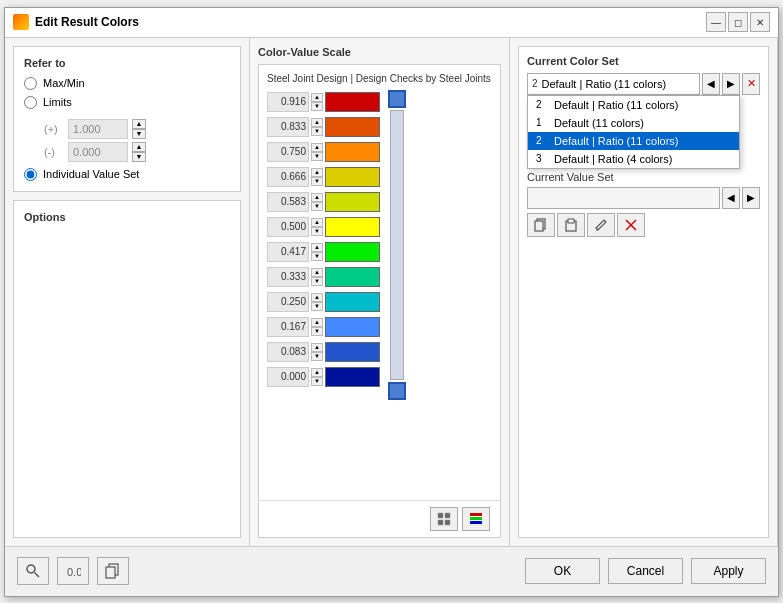 This screenshot has height=603, width=783. What do you see at coordinates (751, 84) in the screenshot?
I see `delete-set-btn: ✕` at bounding box center [751, 84].